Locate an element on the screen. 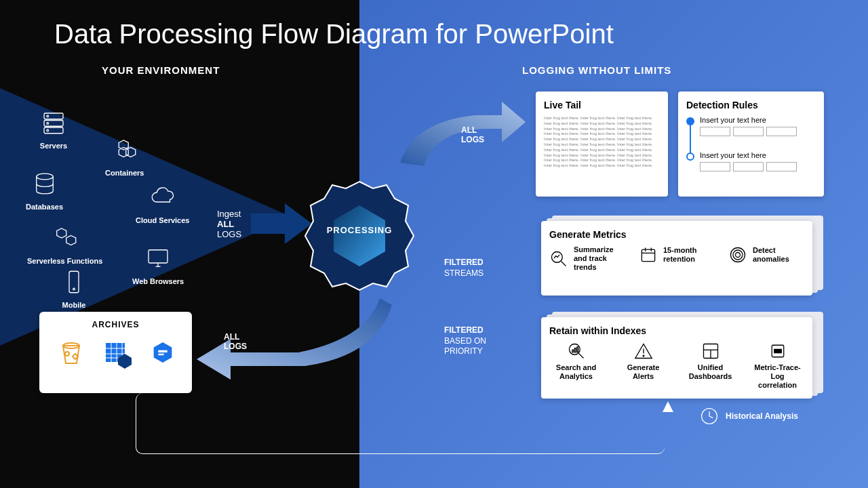 The height and width of the screenshot is (488, 868). index-correlation: Metric-Trace-Log correlation is located at coordinates (777, 366).